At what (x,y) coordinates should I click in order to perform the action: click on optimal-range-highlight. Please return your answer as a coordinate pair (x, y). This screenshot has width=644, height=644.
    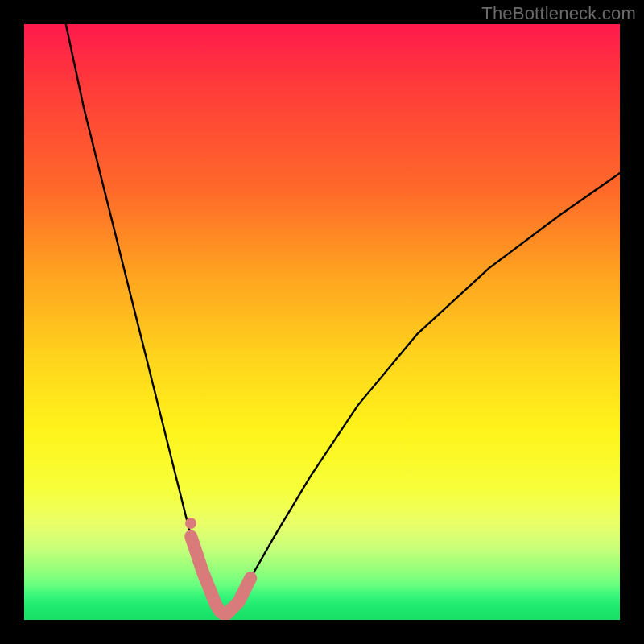
    Looking at the image, I should click on (221, 575).